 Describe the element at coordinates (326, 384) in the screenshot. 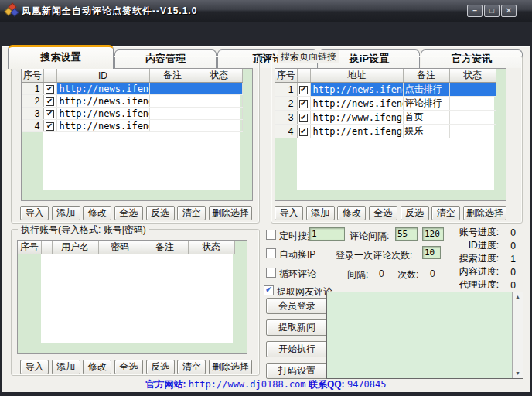

I see `qq-label: 联系QQ:` at that location.